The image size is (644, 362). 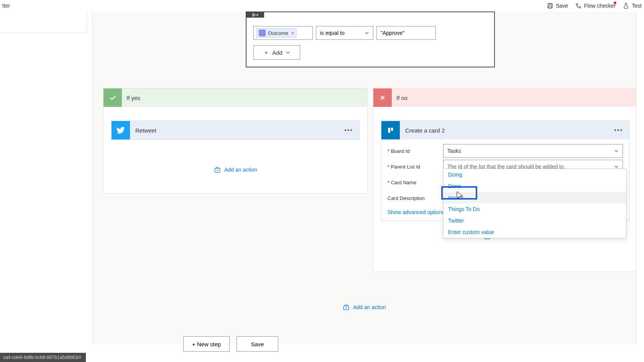 What do you see at coordinates (278, 53) in the screenshot?
I see `add-label: Add` at bounding box center [278, 53].